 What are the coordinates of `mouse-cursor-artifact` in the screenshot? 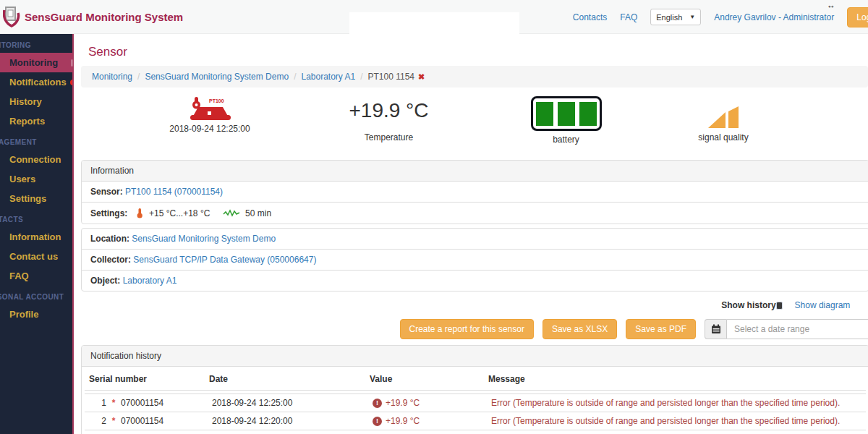 It's located at (780, 305).